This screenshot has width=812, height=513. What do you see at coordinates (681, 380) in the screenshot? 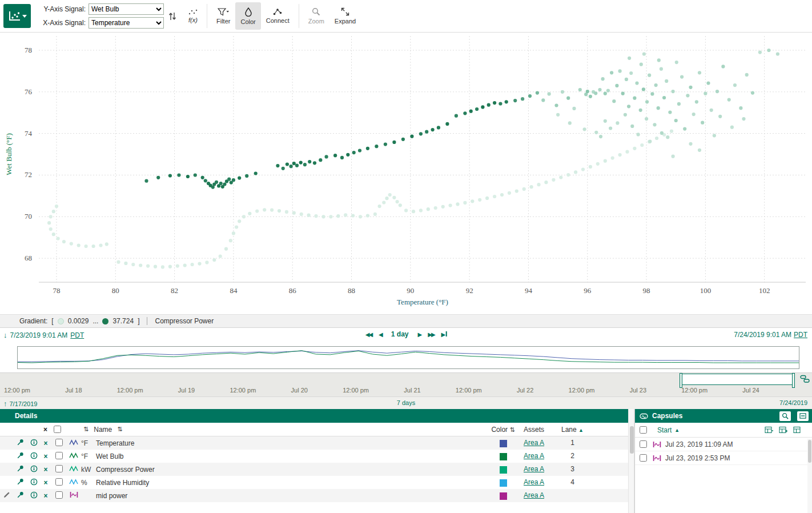
I see `selection-left-handle` at bounding box center [681, 380].